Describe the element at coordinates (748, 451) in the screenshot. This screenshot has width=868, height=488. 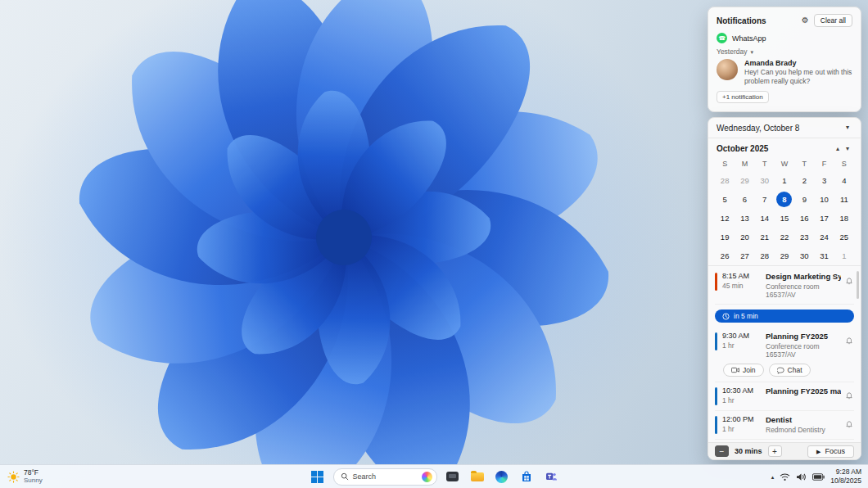
I see `focus-duration: 30 mins` at that location.